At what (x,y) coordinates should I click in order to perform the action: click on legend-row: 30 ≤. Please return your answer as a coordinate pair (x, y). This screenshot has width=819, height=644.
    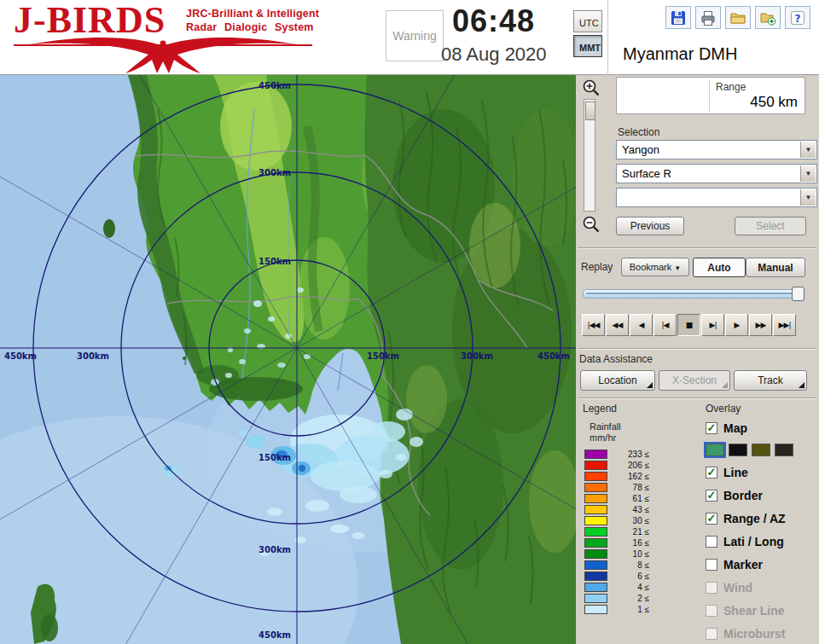
    Looking at the image, I should click on (640, 520).